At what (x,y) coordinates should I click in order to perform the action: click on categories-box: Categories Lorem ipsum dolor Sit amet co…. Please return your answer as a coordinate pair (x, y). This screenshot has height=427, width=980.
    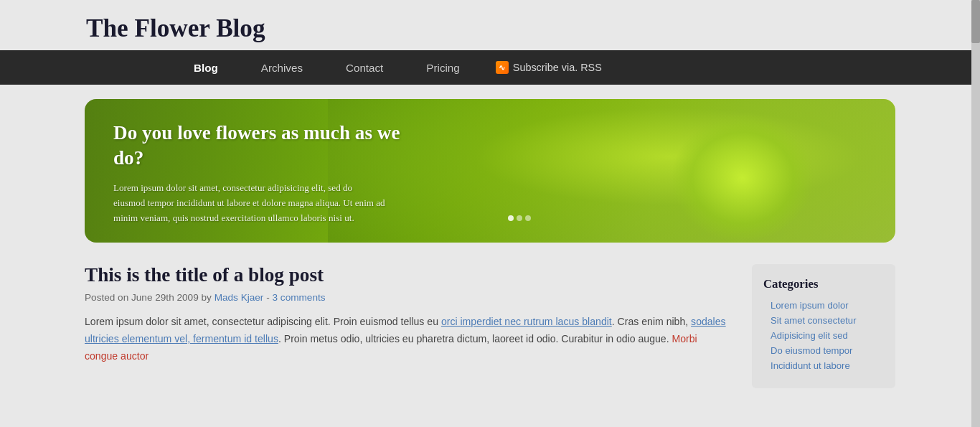
    Looking at the image, I should click on (824, 326).